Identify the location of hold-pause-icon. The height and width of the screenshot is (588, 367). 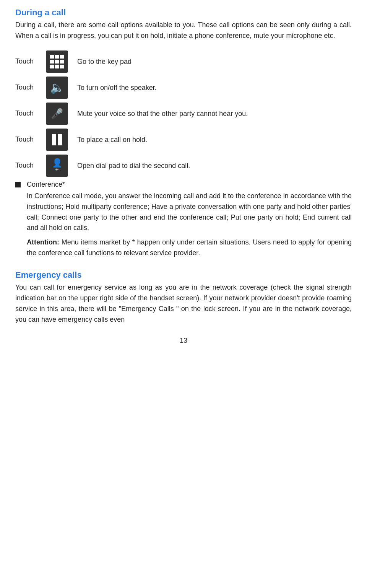
(57, 140).